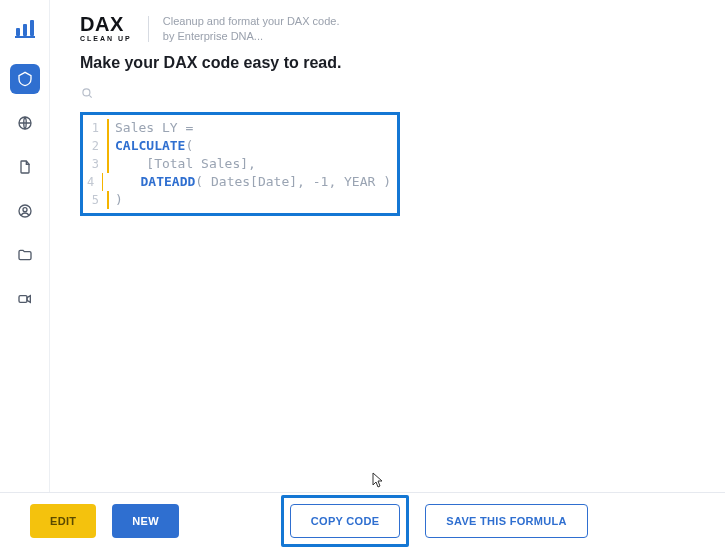 The height and width of the screenshot is (548, 725). Describe the element at coordinates (154, 128) in the screenshot. I see `code-text: Sales LY =` at that location.